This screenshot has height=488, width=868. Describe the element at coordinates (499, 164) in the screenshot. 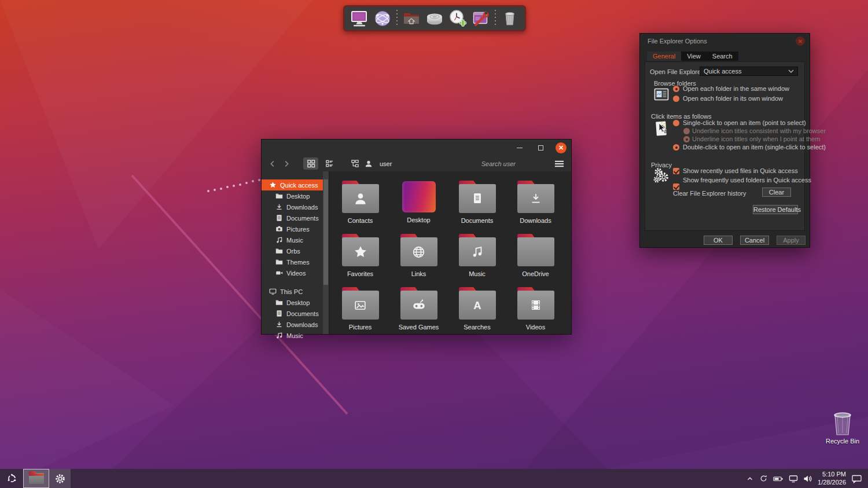

I see `search-input: Search user` at that location.